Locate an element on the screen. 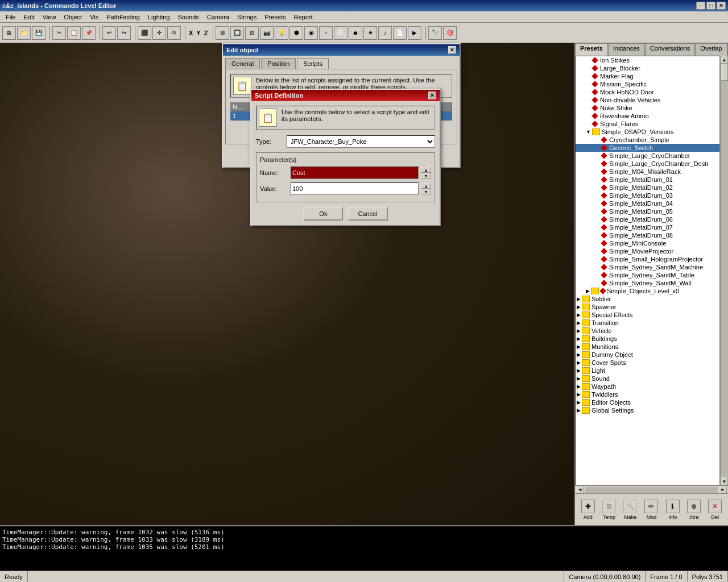 This screenshot has width=728, height=582. tb-move: ✛ is located at coordinates (159, 33).